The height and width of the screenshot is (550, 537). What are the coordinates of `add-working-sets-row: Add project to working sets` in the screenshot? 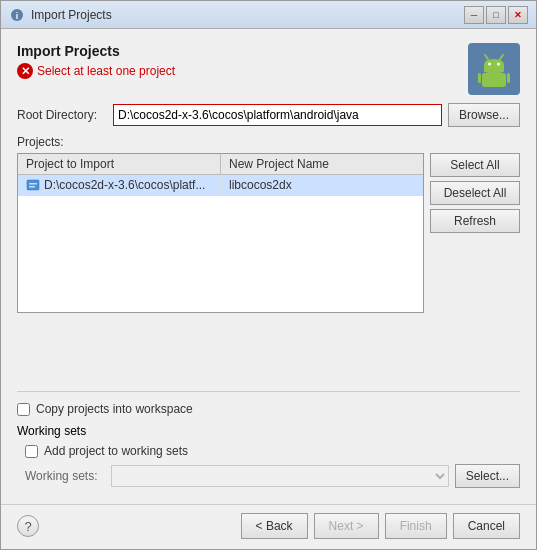 It's located at (268, 451).